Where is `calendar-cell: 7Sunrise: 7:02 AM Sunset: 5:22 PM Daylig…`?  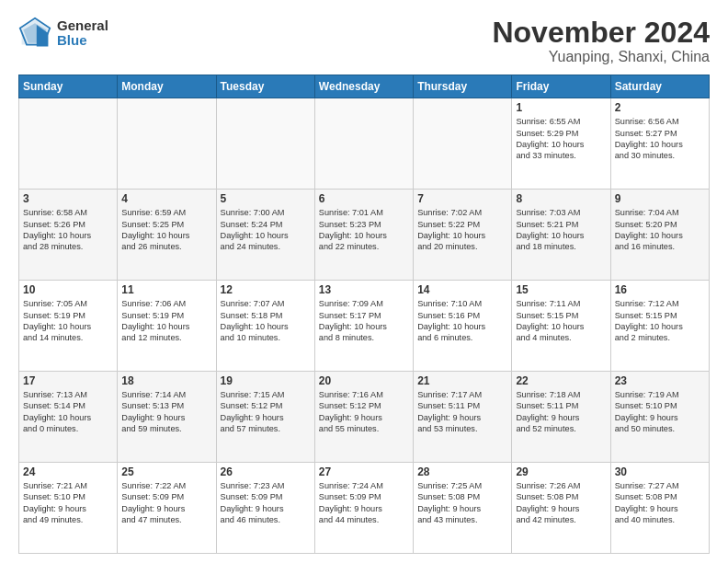
calendar-cell: 7Sunrise: 7:02 AM Sunset: 5:22 PM Daylig… is located at coordinates (463, 236).